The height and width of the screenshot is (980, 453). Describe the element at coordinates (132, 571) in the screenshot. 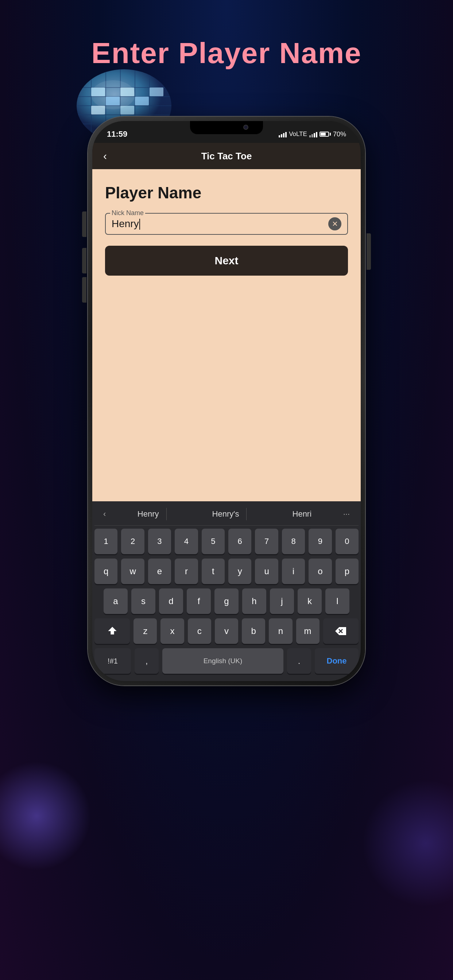

I see `key-w: w` at that location.